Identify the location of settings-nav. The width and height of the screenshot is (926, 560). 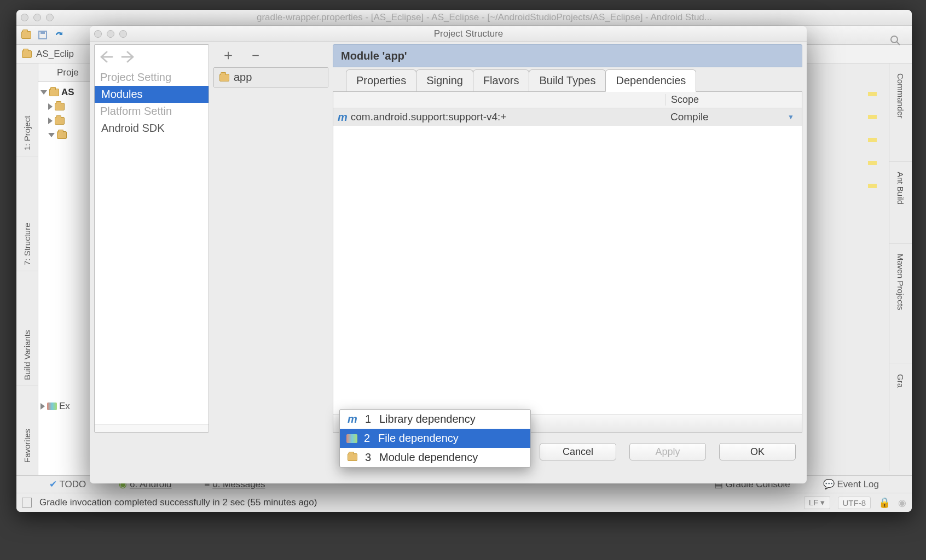
(152, 57).